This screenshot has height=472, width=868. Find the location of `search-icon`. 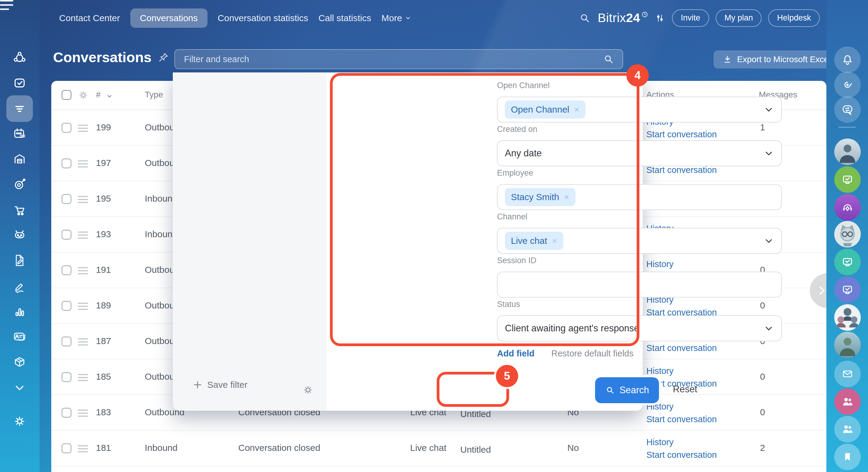

search-icon is located at coordinates (613, 59).